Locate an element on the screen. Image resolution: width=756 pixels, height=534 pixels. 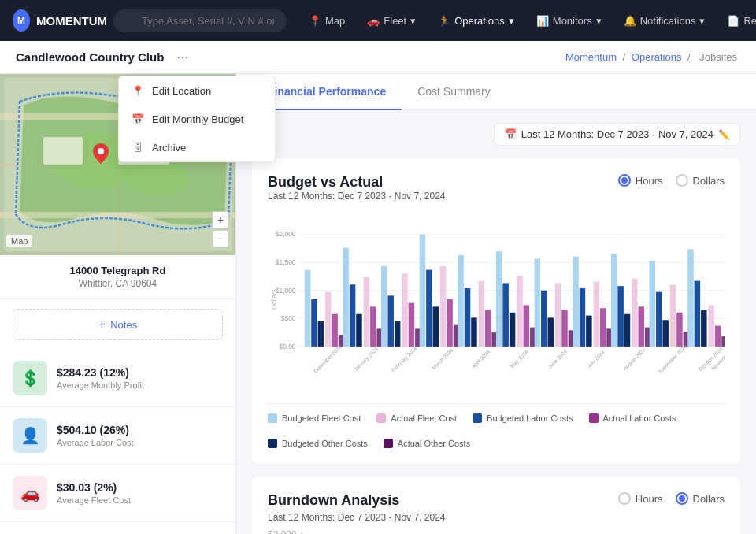
nav-item-operations: 🏃 Operations ▾ is located at coordinates (476, 20).